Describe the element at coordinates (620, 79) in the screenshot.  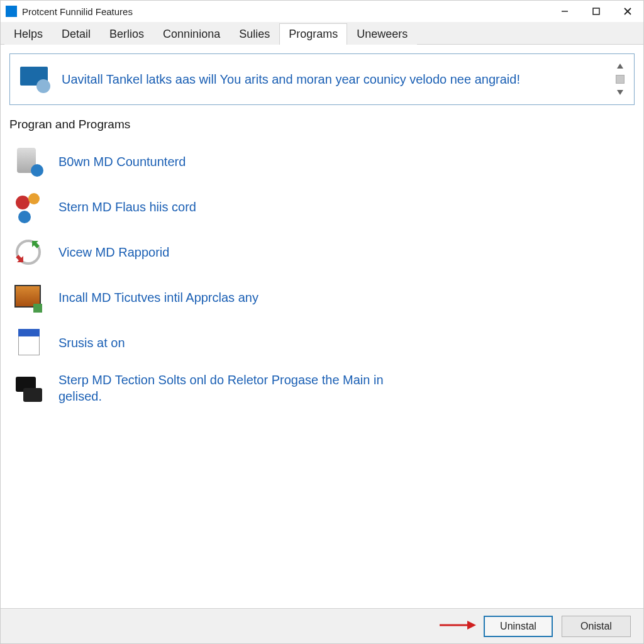
I see `scroll-thumb` at that location.